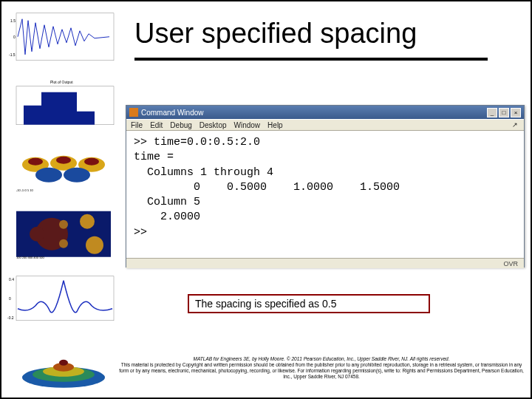  What do you see at coordinates (62, 81) in the screenshot?
I see `svg-text: Plot of Output` at bounding box center [62, 81].